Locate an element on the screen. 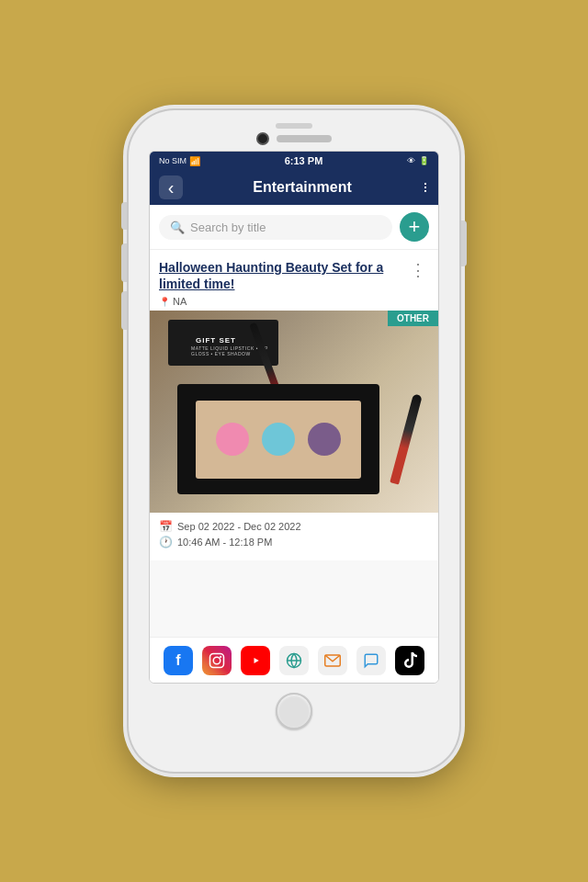  calendar-icon: 📅 is located at coordinates (165, 526).